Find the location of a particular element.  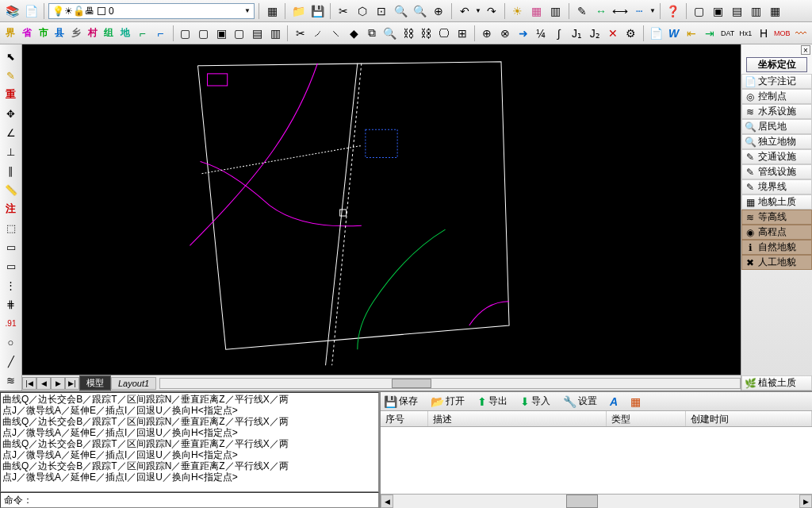

align-r-icon: ⇥ is located at coordinates (710, 33).